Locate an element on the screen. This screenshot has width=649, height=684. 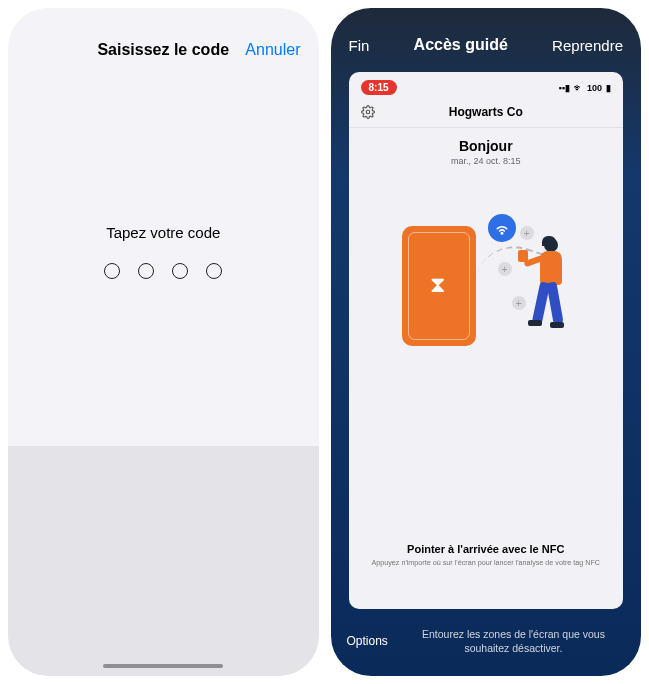
signal-icon: ▪▪▮ is located at coordinates (564, 88).